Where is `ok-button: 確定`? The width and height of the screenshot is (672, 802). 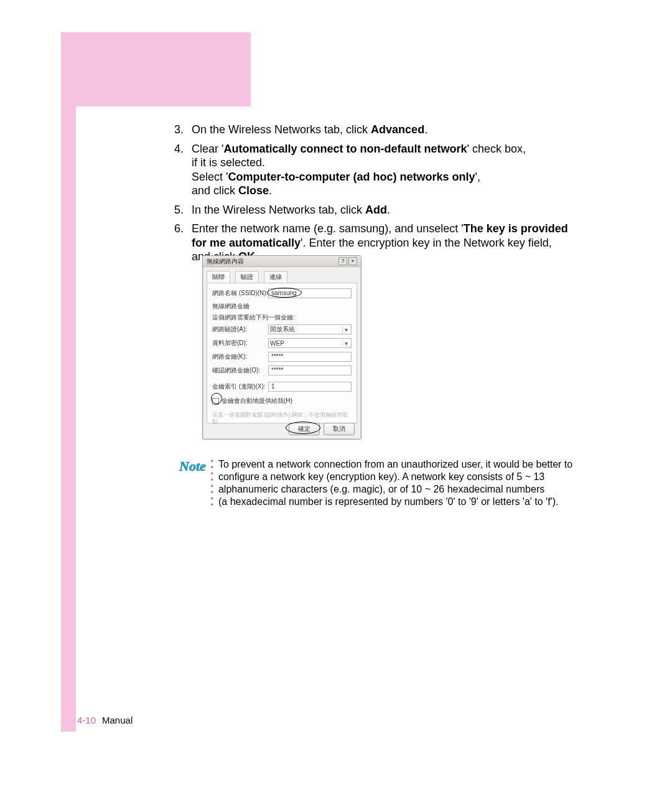
ok-button: 確定 is located at coordinates (304, 429).